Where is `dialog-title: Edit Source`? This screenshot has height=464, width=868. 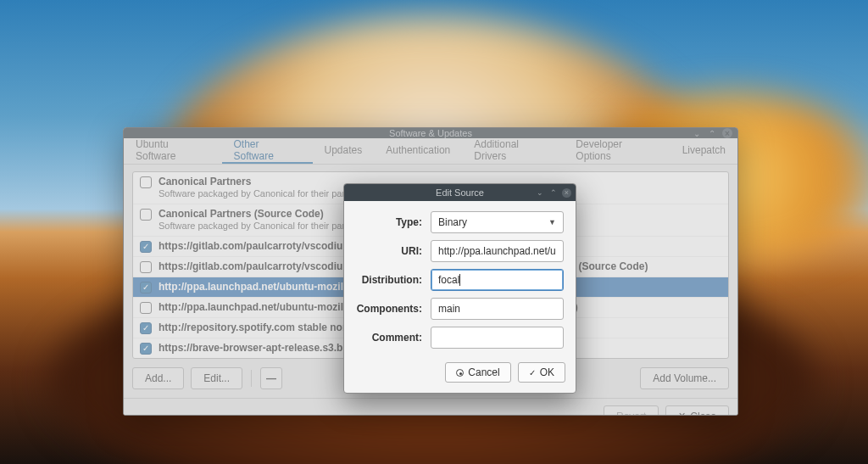
dialog-title: Edit Source is located at coordinates (459, 193).